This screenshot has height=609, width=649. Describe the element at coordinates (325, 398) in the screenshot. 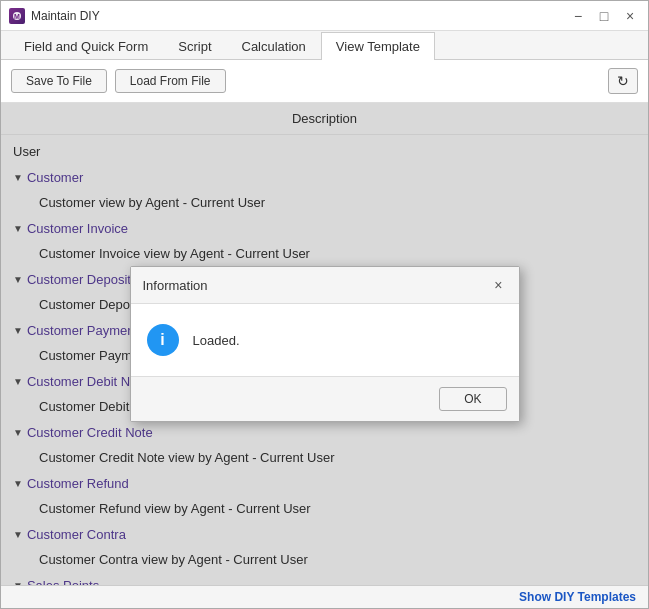

I see `modal-footer: OK` at that location.